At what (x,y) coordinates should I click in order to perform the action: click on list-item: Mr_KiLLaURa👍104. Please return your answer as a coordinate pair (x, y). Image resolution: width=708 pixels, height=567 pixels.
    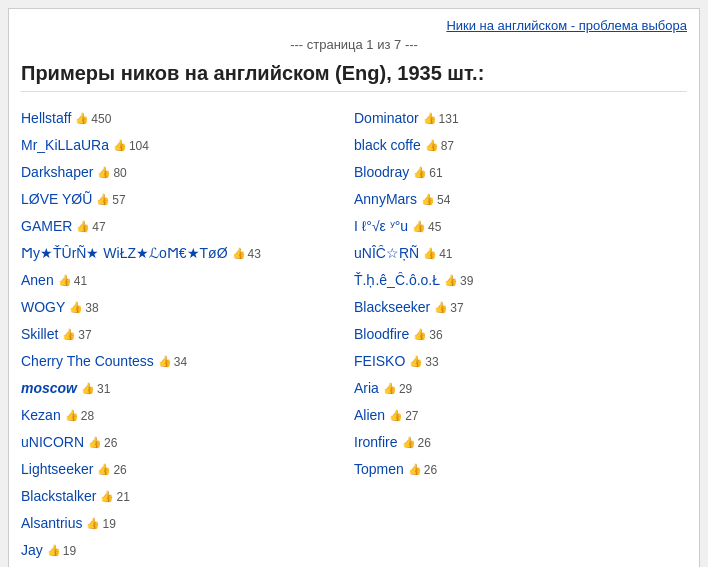
    Looking at the image, I should click on (188, 146).